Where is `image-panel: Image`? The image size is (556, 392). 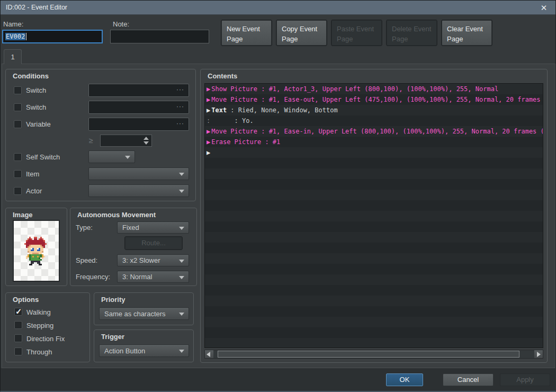
image-panel: Image is located at coordinates (36, 247).